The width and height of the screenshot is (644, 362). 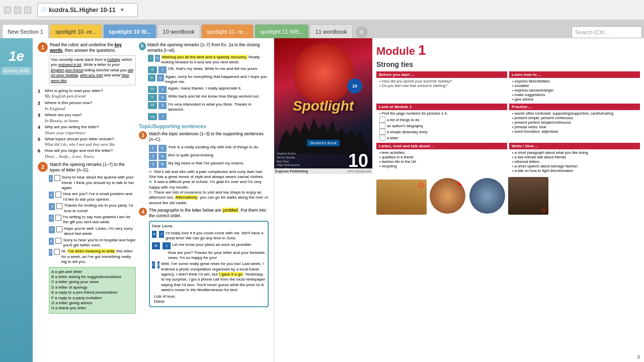 What do you see at coordinates (227, 31) in the screenshot?
I see `tab-spotlight11-re: spotlight 11- re...` at bounding box center [227, 31].